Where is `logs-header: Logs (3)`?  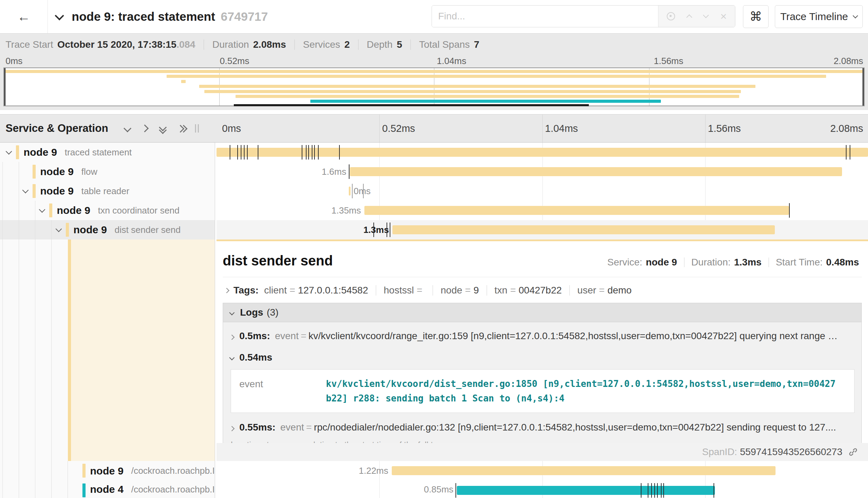 logs-header: Logs (3) is located at coordinates (542, 313).